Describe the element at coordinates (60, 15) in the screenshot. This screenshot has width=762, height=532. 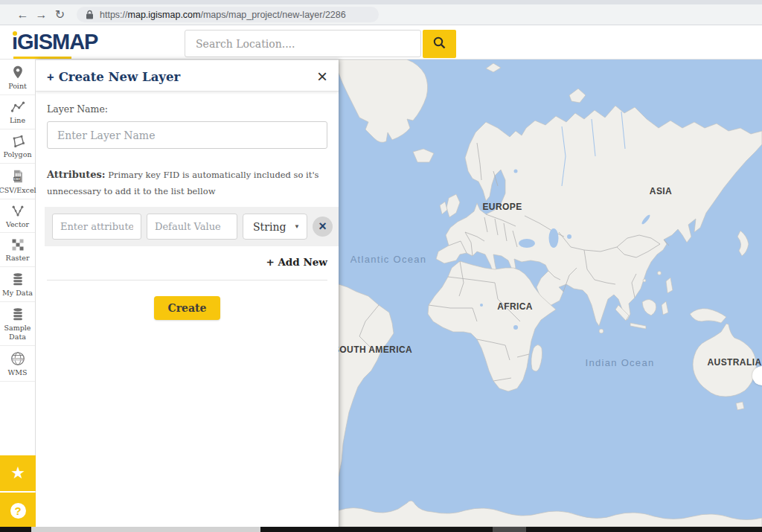
I see `reload-button: ↻` at that location.